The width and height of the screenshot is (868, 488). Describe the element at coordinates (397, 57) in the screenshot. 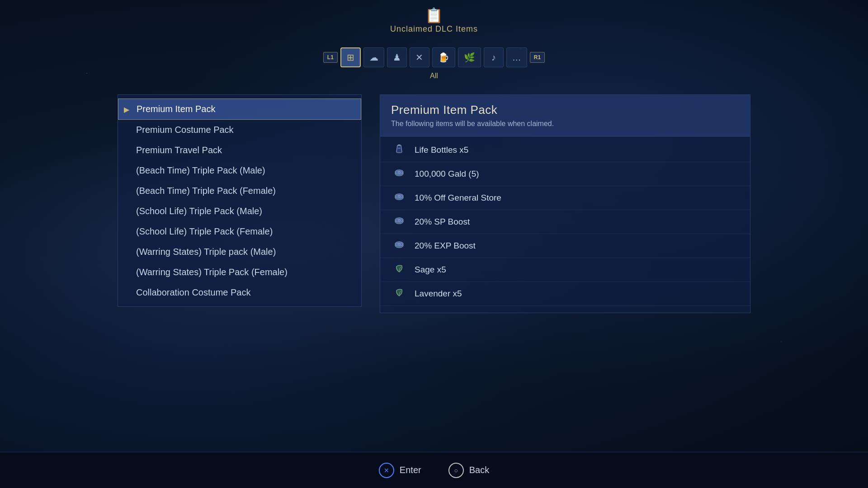

I see `tab-characters: ♟` at that location.